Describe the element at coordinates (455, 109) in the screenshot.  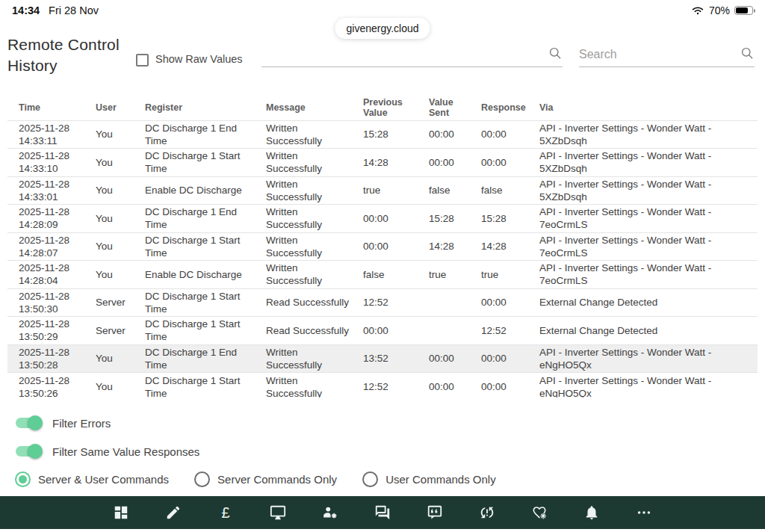
I see `col-value-sent: Value Sent` at that location.